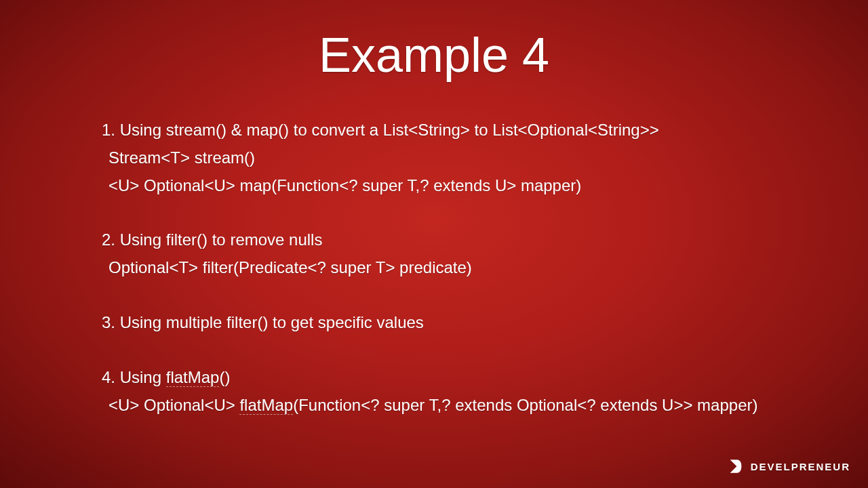 This screenshot has width=868, height=488. Describe the element at coordinates (525, 405) in the screenshot. I see `item-4-sub-1-part-3: (Function<? super T,? extends Optional<?…` at that location.